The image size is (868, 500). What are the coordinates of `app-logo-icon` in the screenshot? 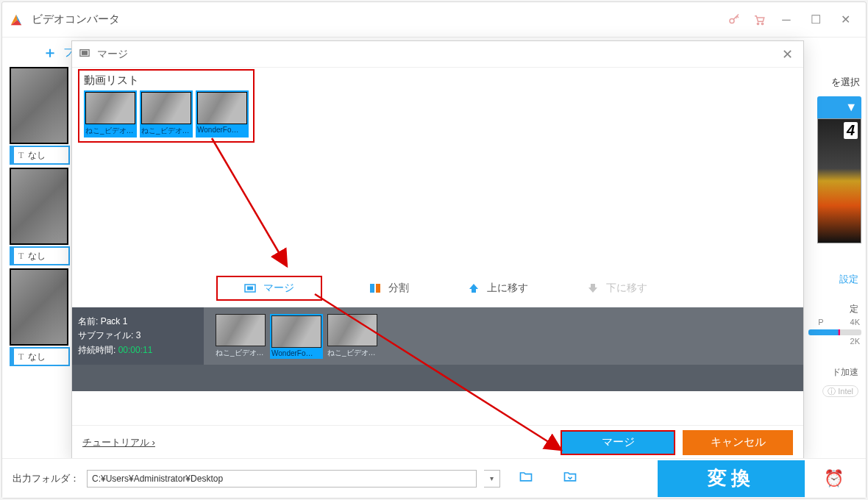 It's located at (16, 20).